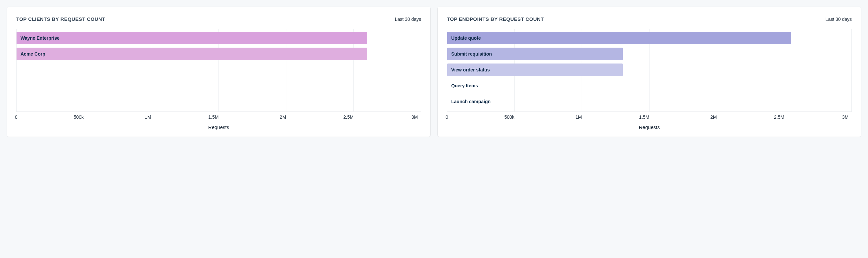 The image size is (868, 258). Describe the element at coordinates (649, 19) in the screenshot. I see `card-header: TOP ENDPOINTS BY REQUEST COUNT Last 30 d…` at that location.